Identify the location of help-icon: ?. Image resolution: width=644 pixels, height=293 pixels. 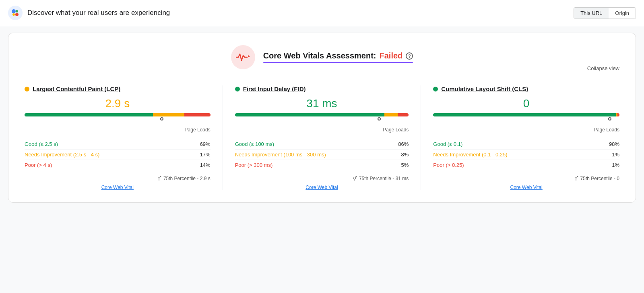
(409, 56).